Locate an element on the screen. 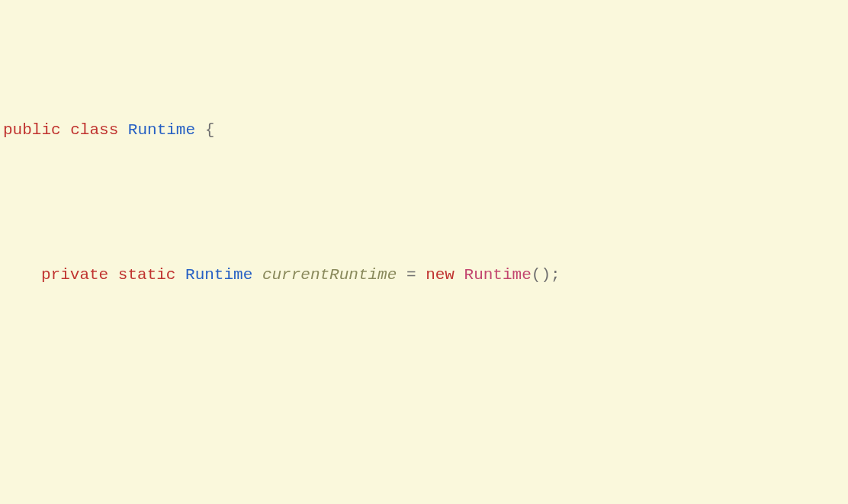 This screenshot has height=504, width=848. keyword-private: private is located at coordinates (75, 274).